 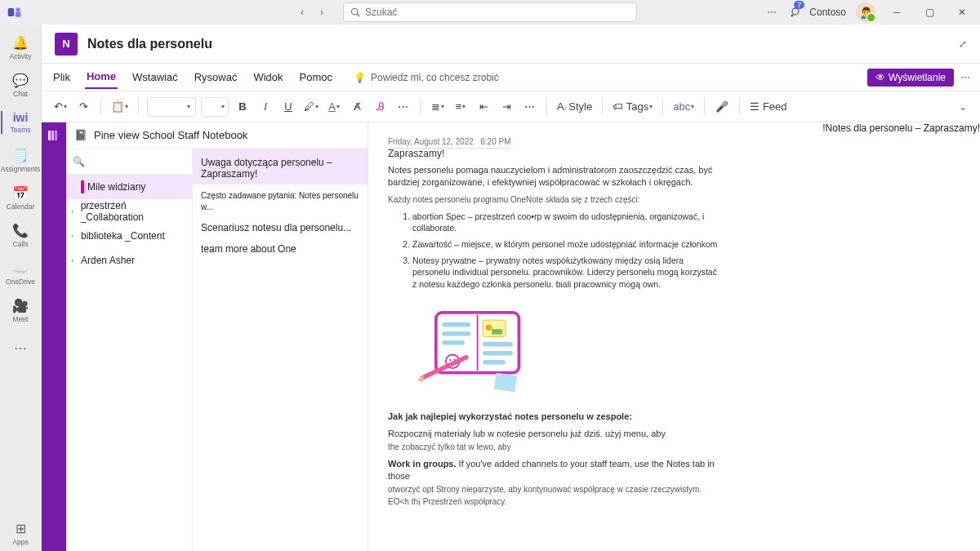 What do you see at coordinates (54, 336) in the screenshot?
I see `notebook-nav-toggle` at bounding box center [54, 336].